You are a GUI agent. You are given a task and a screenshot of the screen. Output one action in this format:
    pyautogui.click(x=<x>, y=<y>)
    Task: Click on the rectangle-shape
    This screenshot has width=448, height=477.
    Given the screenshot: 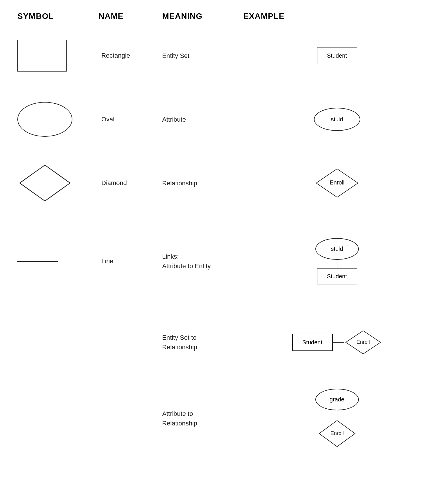 What is the action you would take?
    pyautogui.click(x=42, y=56)
    